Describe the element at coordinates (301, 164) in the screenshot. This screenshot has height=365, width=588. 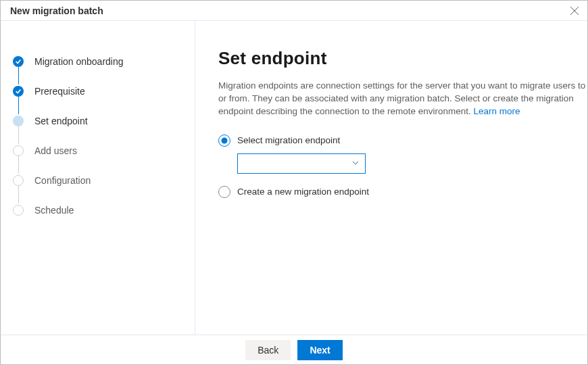
I see `endpoint-dropdown` at that location.